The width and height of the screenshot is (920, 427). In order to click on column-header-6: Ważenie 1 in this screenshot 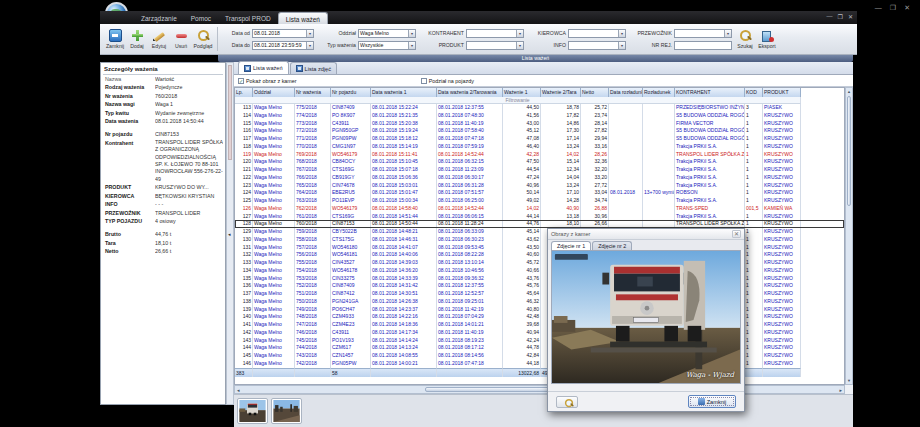, I will do `click(522, 92)`.